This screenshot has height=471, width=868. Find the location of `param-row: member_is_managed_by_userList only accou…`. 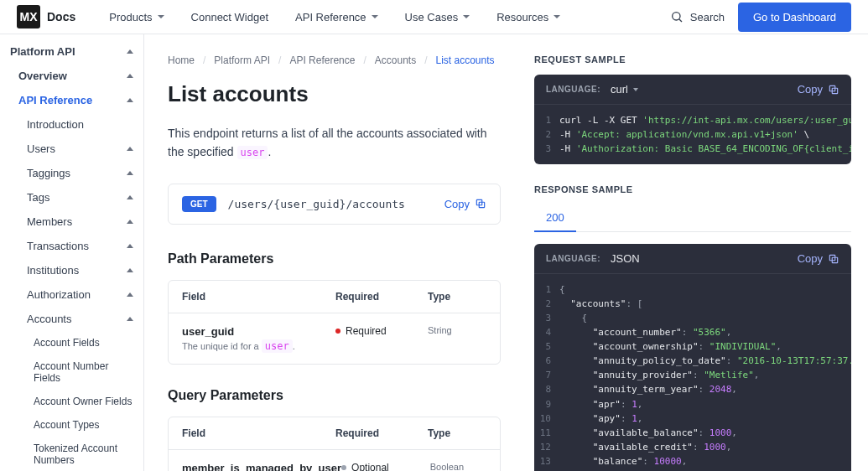

param-row: member_is_managed_by_userList only accou… is located at coordinates (334, 460).